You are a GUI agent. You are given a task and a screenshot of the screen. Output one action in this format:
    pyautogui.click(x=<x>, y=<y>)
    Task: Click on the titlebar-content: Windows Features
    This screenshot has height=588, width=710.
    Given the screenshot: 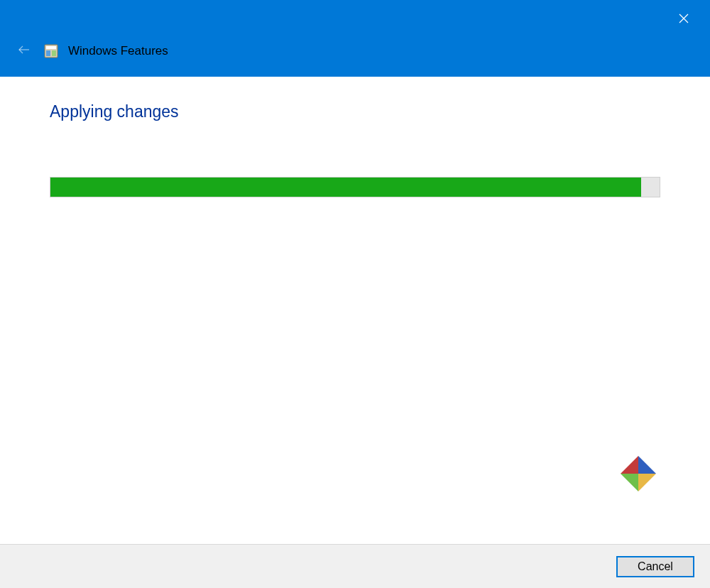 What is the action you would take?
    pyautogui.click(x=91, y=51)
    